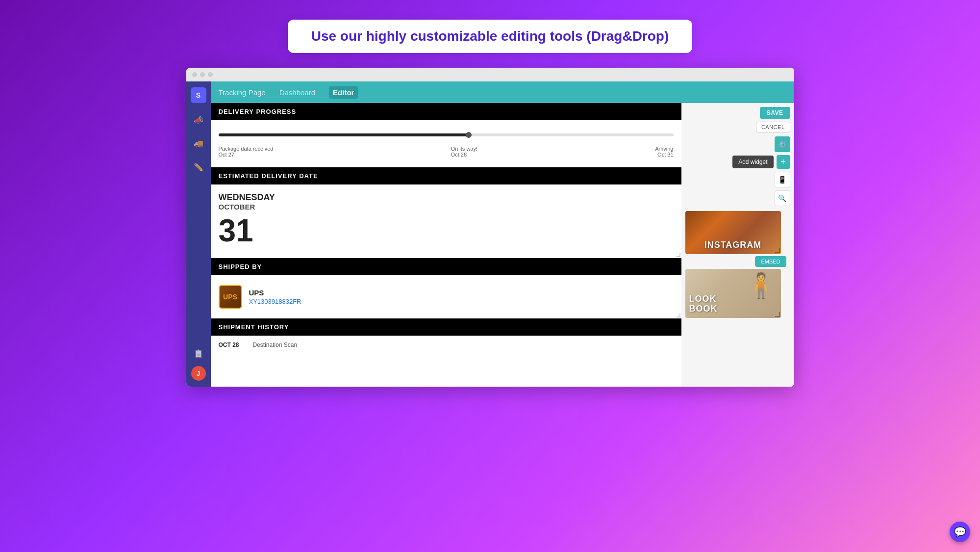 This screenshot has height=552, width=980. Describe the element at coordinates (773, 127) in the screenshot. I see `cancel-button: CANCEL` at that location.